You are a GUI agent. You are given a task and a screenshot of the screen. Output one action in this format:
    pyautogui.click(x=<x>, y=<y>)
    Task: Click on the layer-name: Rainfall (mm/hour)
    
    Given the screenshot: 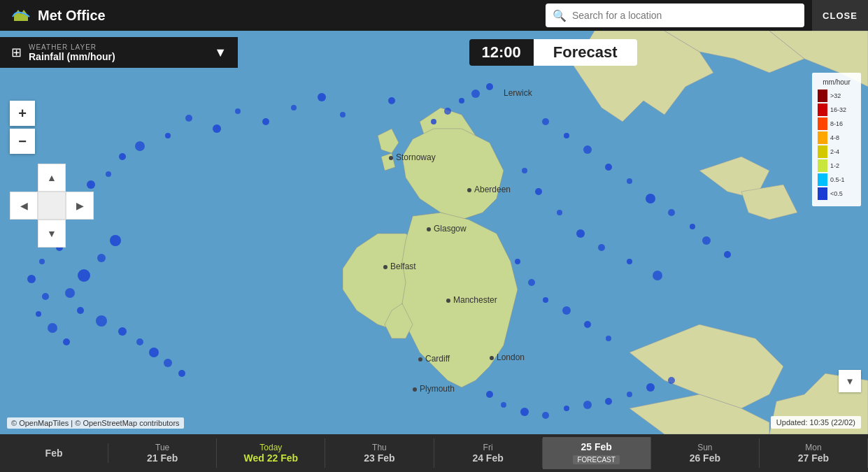 What is the action you would take?
    pyautogui.click(x=122, y=57)
    